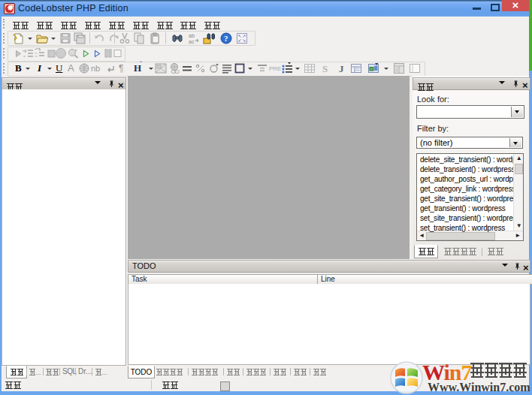 This screenshot has height=395, width=532. What do you see at coordinates (192, 36) in the screenshot?
I see `svg-text: ab` at bounding box center [192, 36].